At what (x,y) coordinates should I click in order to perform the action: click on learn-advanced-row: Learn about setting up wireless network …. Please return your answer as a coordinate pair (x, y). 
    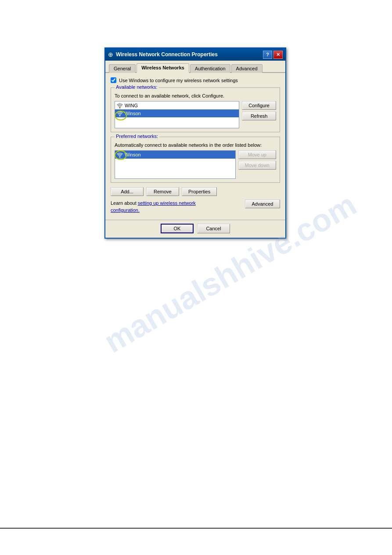
    Looking at the image, I should click on (195, 207).